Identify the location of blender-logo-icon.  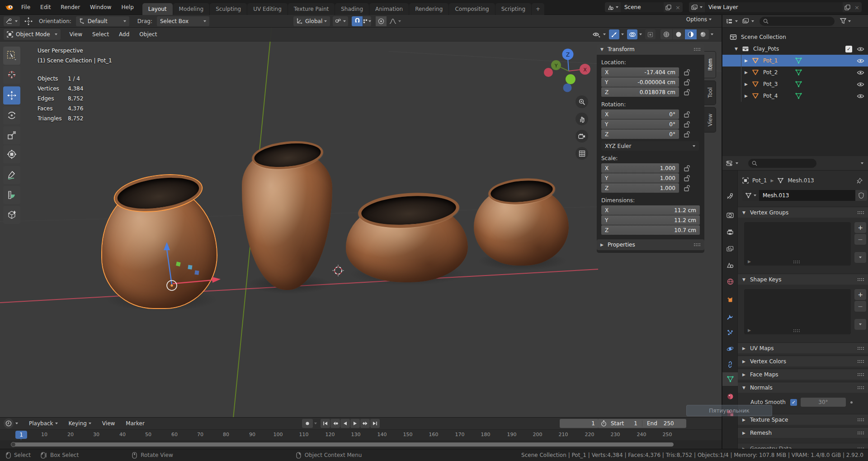
(8, 7).